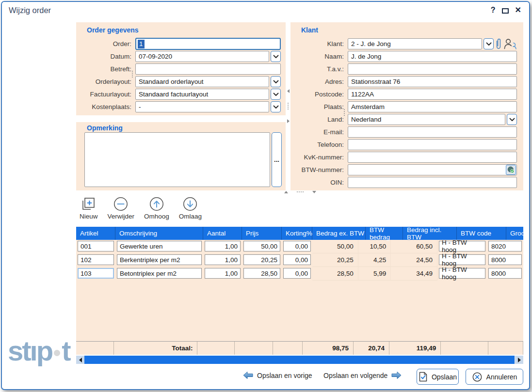 The height and width of the screenshot is (392, 532). What do you see at coordinates (208, 44) in the screenshot?
I see `order-input: 1` at bounding box center [208, 44].